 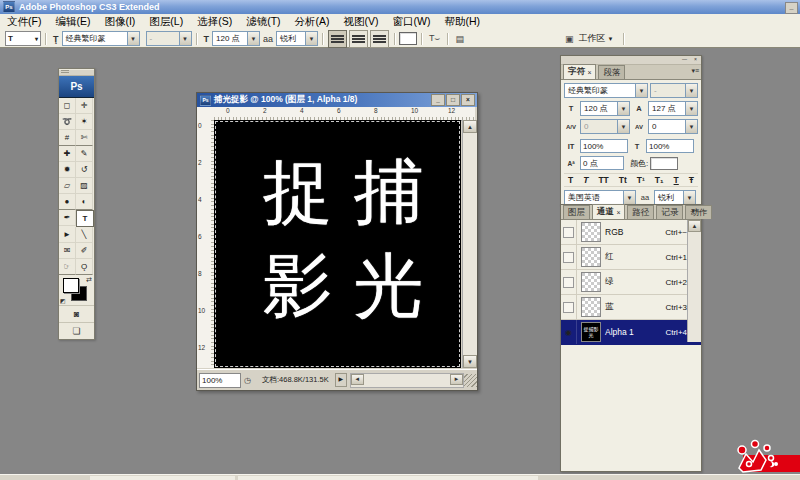 I want to click on text-orientation-icon: Ţ, so click(x=56, y=39).